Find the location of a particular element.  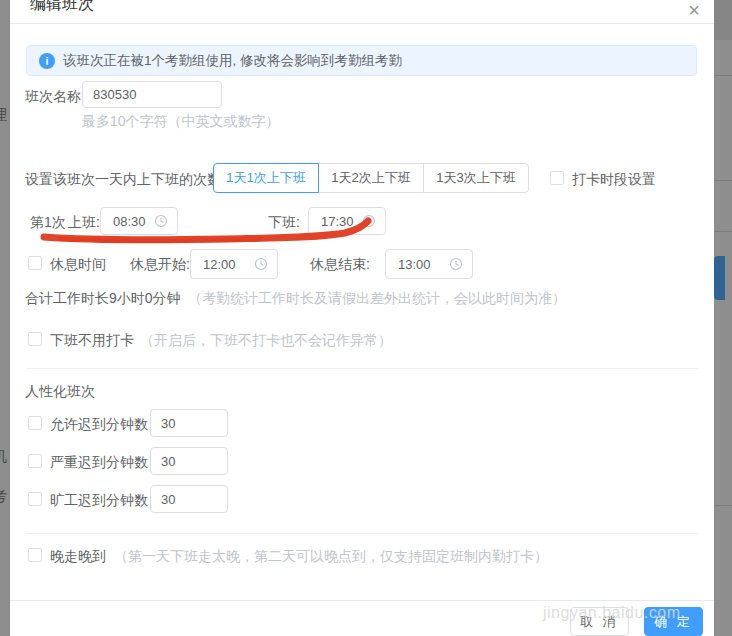

rest-start-value: 12:00 is located at coordinates (220, 264).